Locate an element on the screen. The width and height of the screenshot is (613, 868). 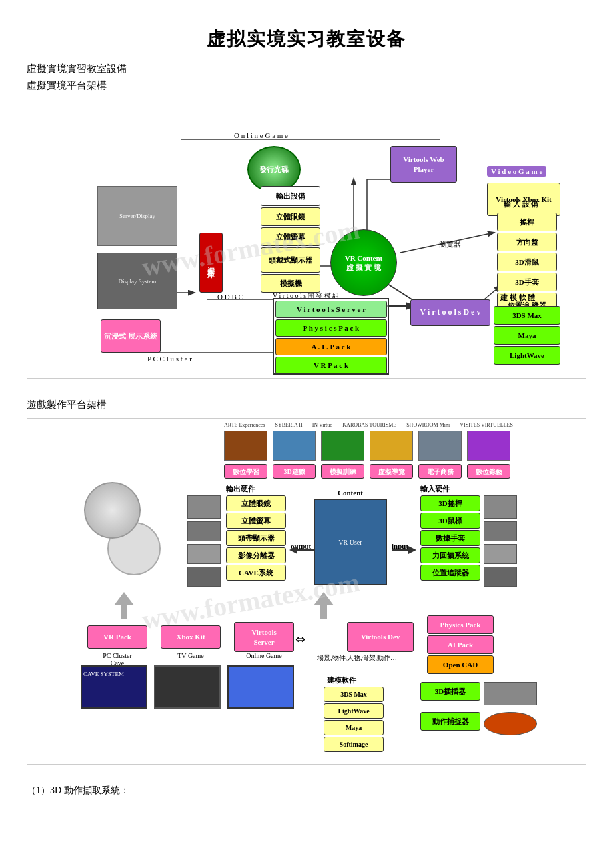
input-hw-images is located at coordinates (500, 541).